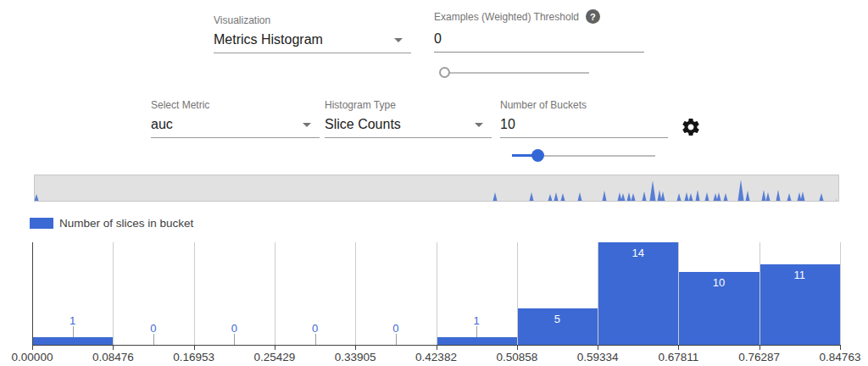  I want to click on x-tick-label: 0.33905, so click(355, 358).